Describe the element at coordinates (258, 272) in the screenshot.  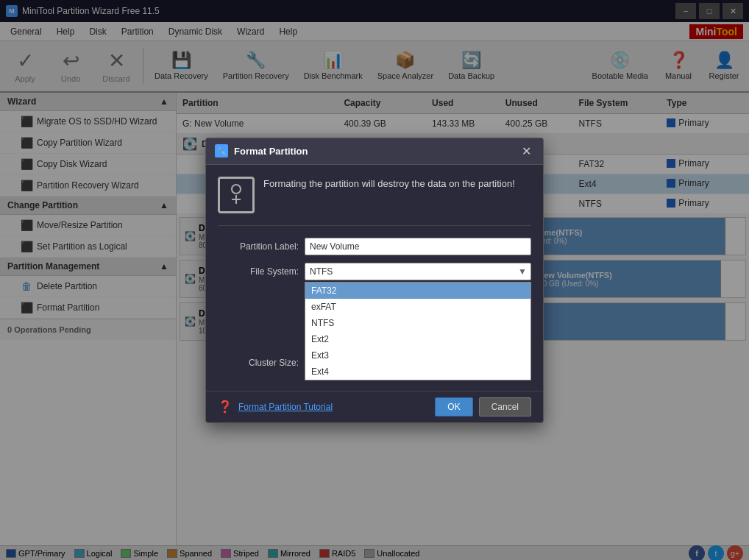
I see `file-system-label: File System:` at that location.